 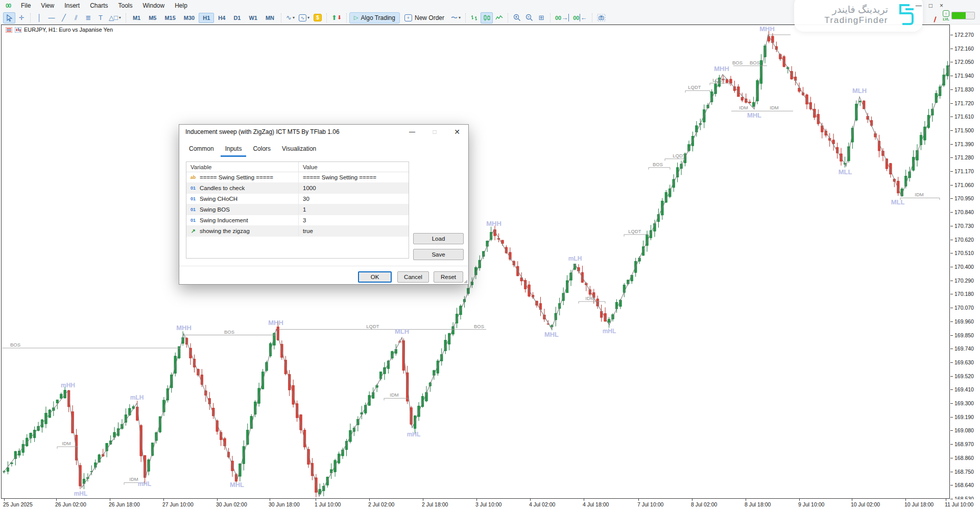 I want to click on time-axis: 25 Jun 202526 Jun 02:0026 Jun 18:0027 Ju…, so click(x=490, y=504).